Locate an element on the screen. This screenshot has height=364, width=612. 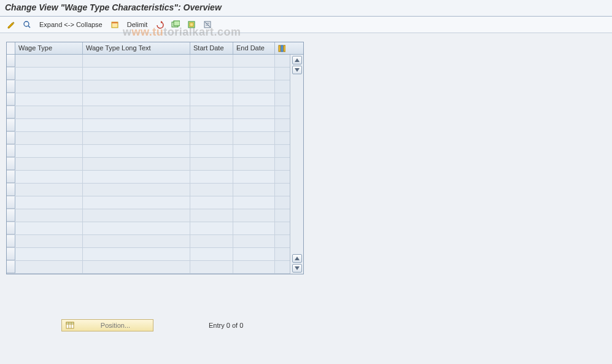
vertical-scrollbar is located at coordinates (296, 165).